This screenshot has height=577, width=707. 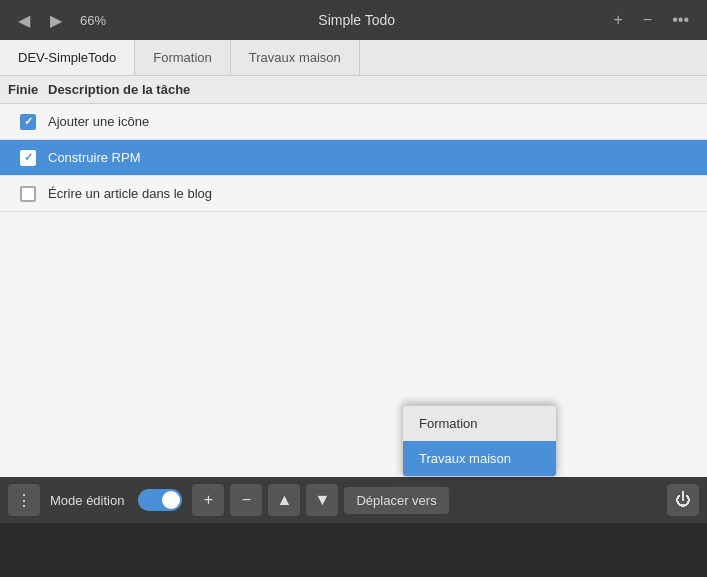 What do you see at coordinates (68, 58) in the screenshot?
I see `tab-dev-simpletodo: DEV-SimpleTodo` at bounding box center [68, 58].